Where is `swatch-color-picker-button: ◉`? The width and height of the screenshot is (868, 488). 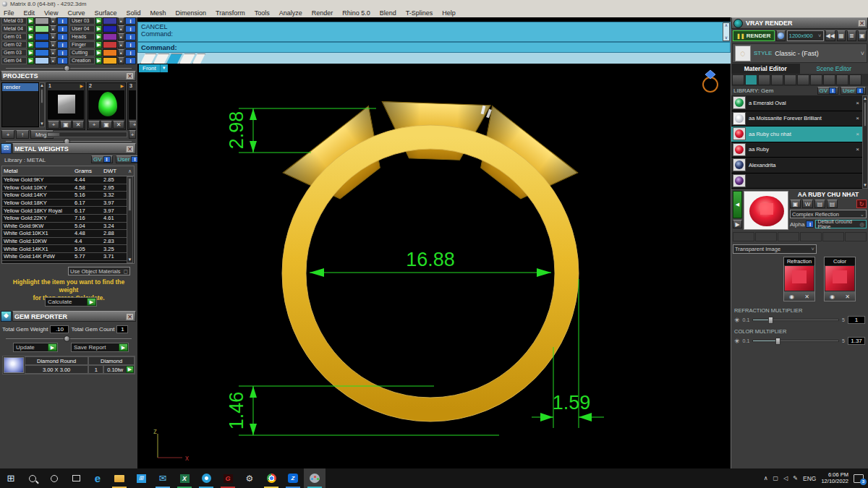 swatch-color-picker-button: ◉ is located at coordinates (832, 296).